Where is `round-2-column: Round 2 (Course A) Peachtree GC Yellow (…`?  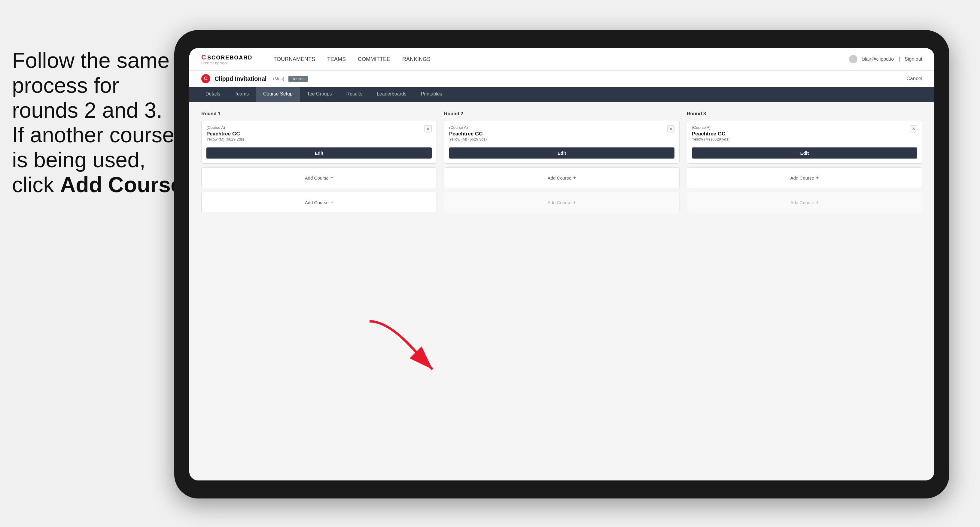
round-2-column: Round 2 (Course A) Peachtree GC Yellow (… is located at coordinates (562, 163).